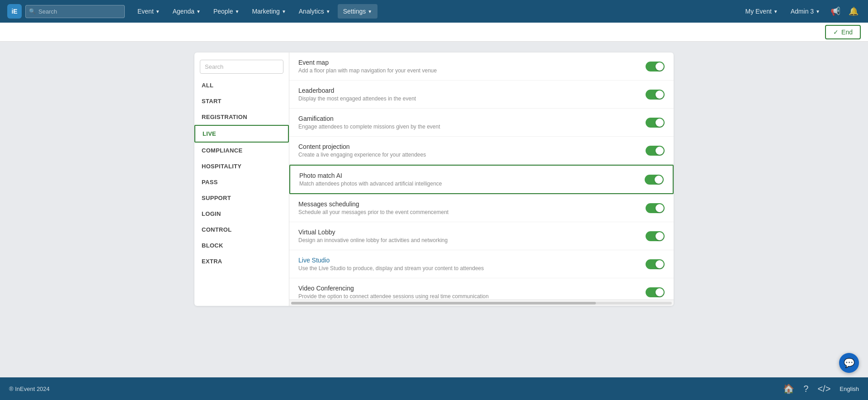 Image resolution: width=868 pixels, height=400 pixels. I want to click on feature-info: Video ConferencingProvide the option to …, so click(467, 292).